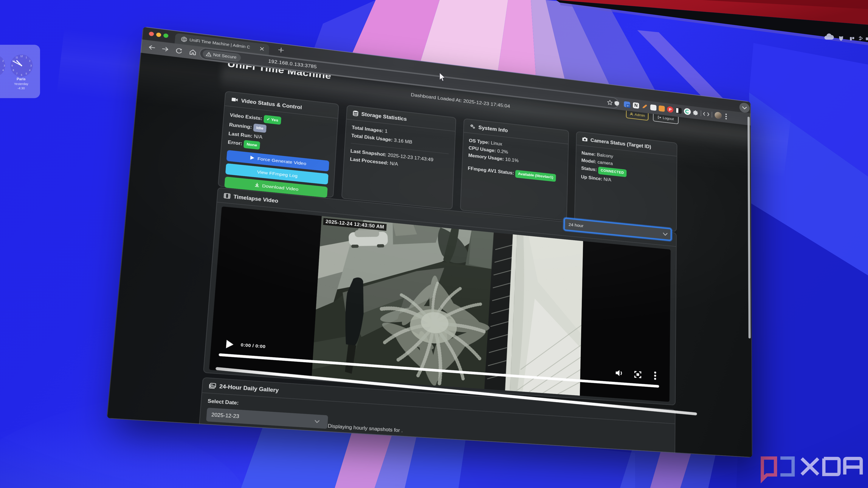 This screenshot has width=868, height=488. I want to click on svg-text: 9, so click(12, 66).